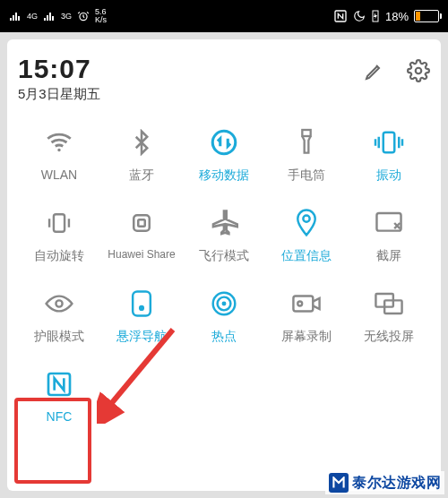 This screenshot has height=498, width=448. I want to click on tile-screenshot: 截屏, so click(389, 233).